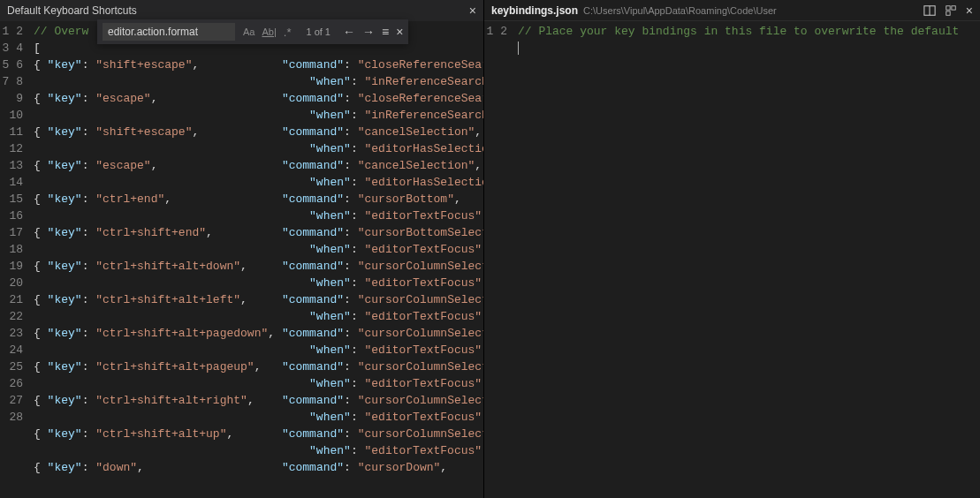 This screenshot has width=980, height=498. I want to click on split-editor-icon, so click(930, 11).